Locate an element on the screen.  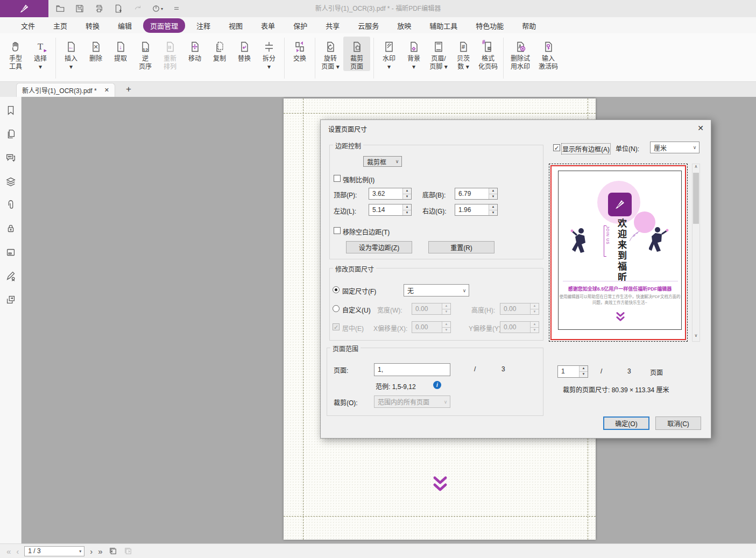
left-margin-spinner: ▲▼ is located at coordinates (407, 210).